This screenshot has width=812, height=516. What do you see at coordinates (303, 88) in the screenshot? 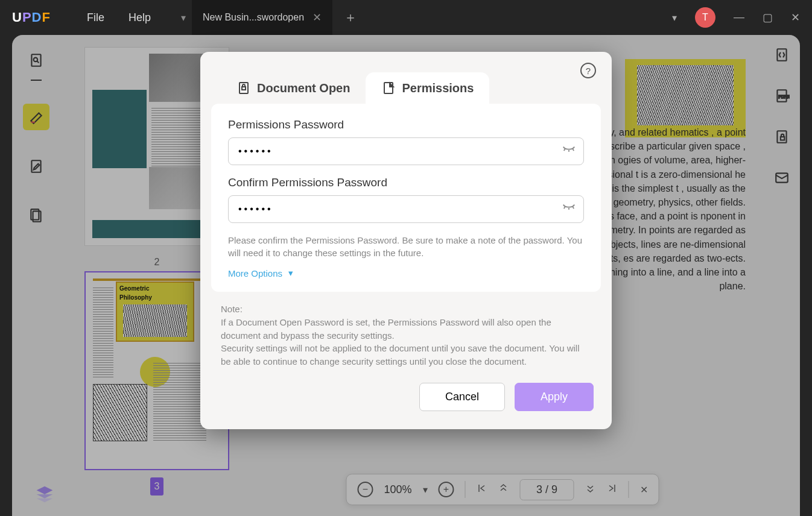
I see `tab-document-open-label: Document Open` at bounding box center [303, 88].